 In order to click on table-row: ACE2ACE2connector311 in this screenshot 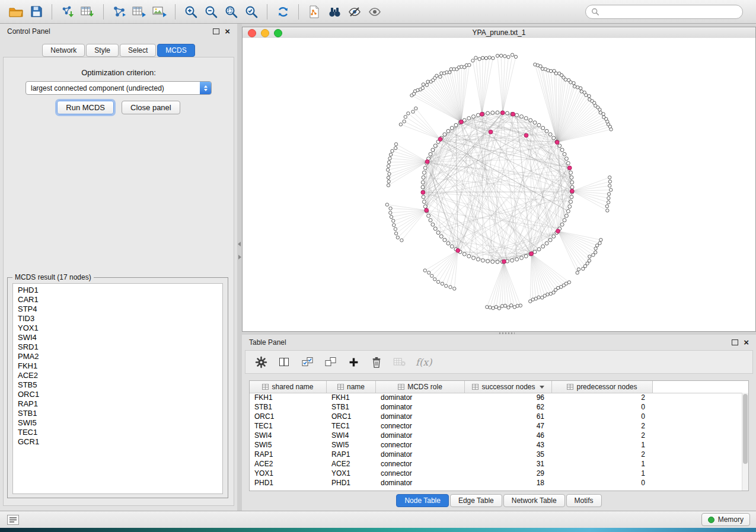, I will do `click(496, 464)`.